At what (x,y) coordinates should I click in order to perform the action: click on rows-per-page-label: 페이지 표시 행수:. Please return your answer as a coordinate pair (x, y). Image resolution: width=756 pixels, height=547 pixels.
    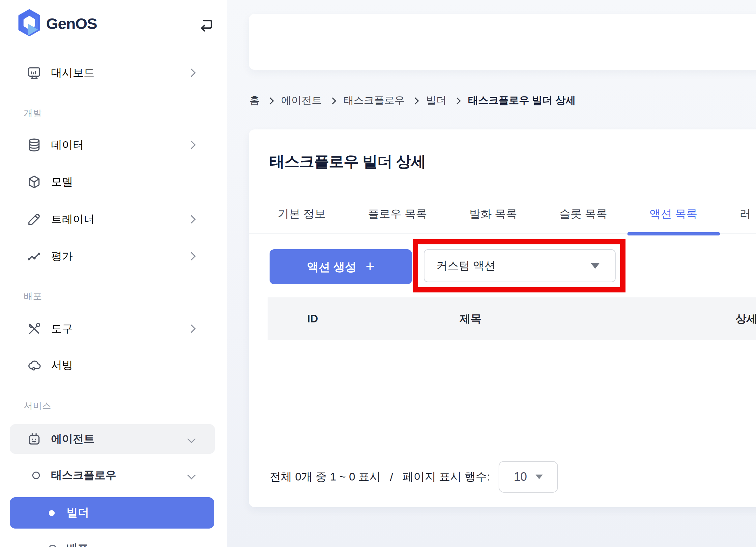
    Looking at the image, I should click on (446, 477).